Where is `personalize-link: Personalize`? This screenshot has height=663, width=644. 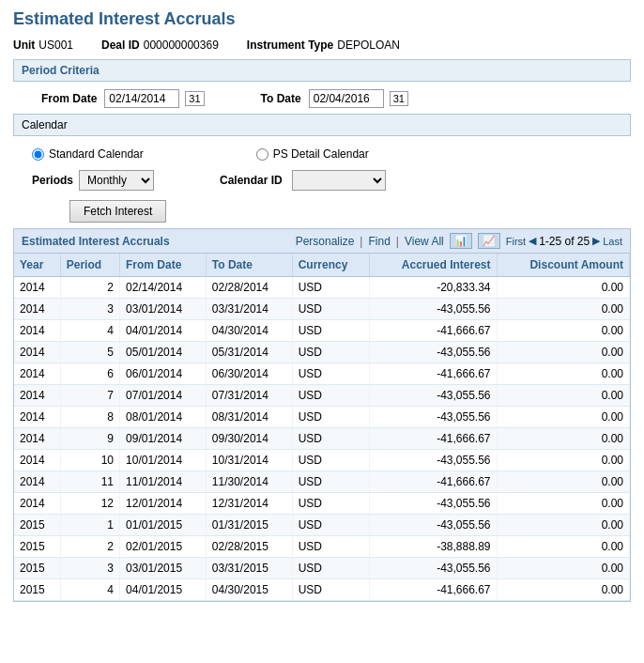 personalize-link: Personalize is located at coordinates (325, 241).